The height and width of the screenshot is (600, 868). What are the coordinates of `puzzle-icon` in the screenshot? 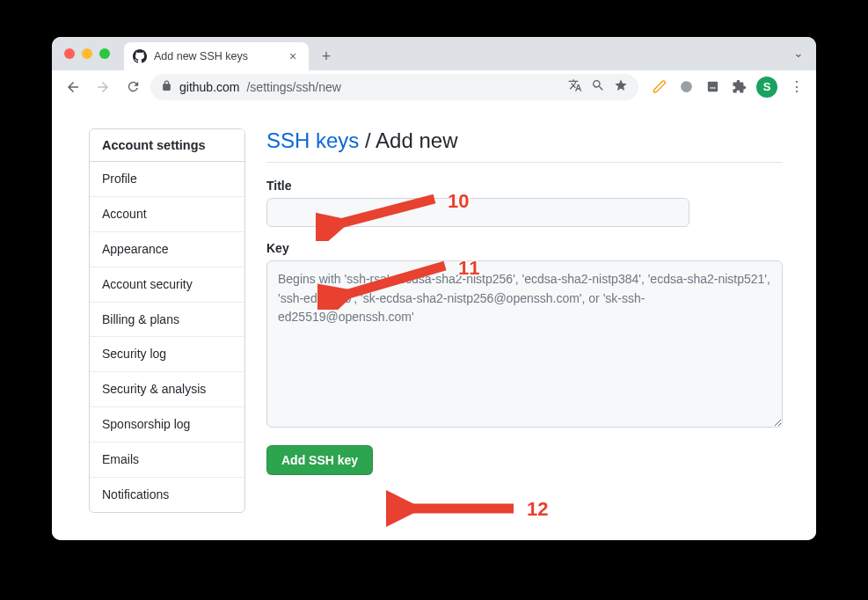 It's located at (739, 87).